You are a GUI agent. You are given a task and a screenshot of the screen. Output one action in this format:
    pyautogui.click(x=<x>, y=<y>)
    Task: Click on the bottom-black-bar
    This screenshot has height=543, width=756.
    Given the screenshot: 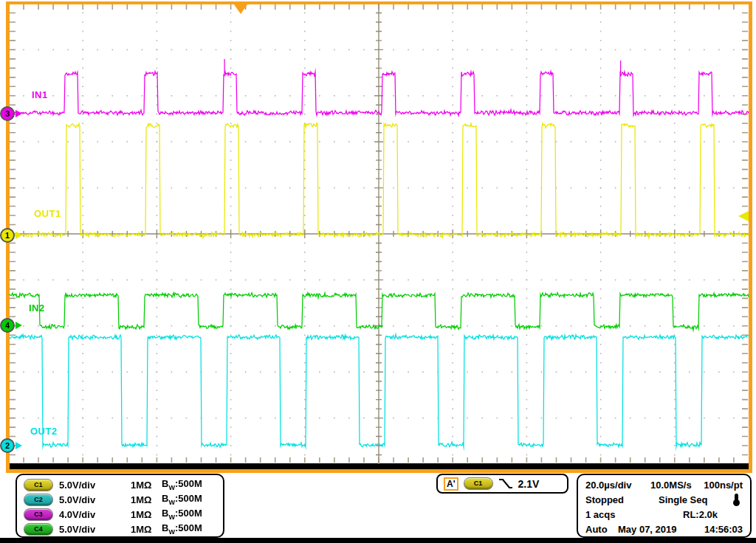 What is the action you would take?
    pyautogui.click(x=378, y=540)
    